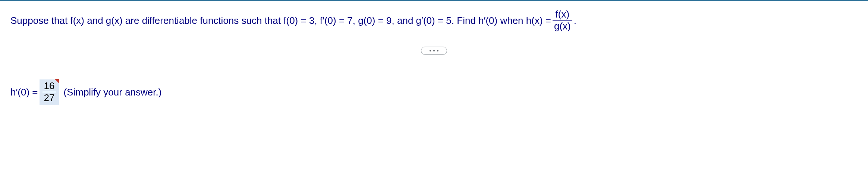 The image size is (868, 188). I want to click on fraction-numerator: f(x), so click(563, 15).